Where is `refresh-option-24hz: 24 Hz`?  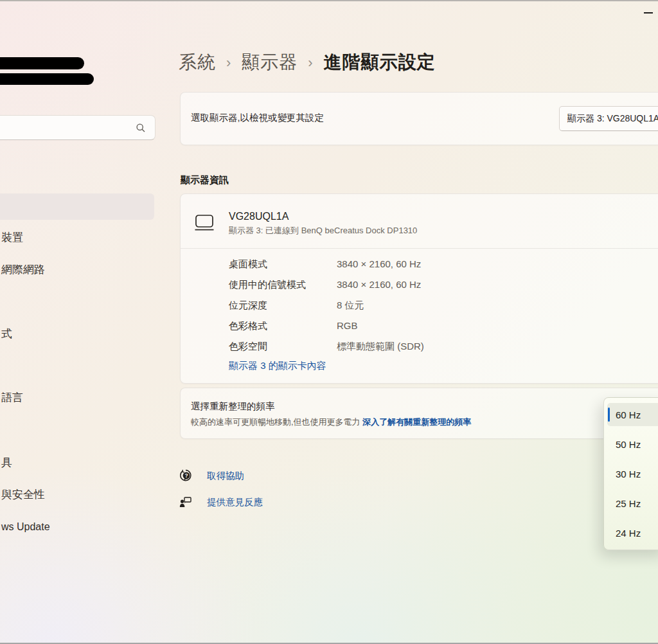 refresh-option-24hz: 24 Hz is located at coordinates (632, 533).